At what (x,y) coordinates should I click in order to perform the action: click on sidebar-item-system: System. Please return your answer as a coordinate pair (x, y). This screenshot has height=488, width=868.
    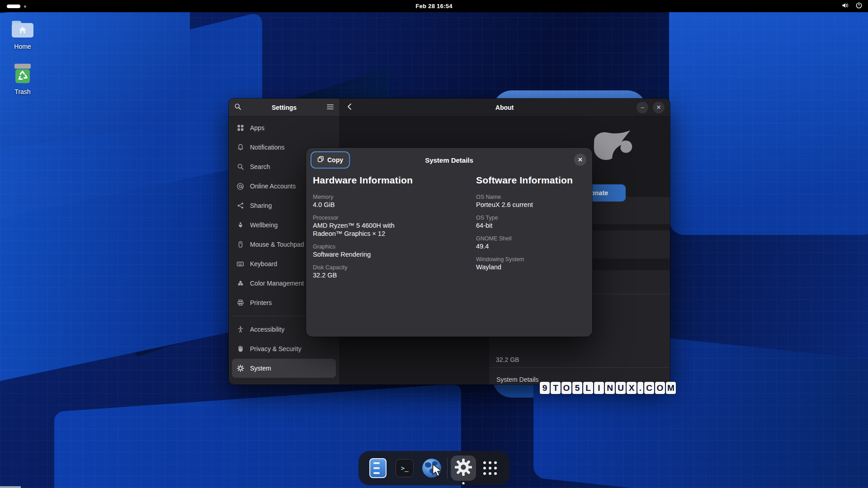
    Looking at the image, I should click on (284, 368).